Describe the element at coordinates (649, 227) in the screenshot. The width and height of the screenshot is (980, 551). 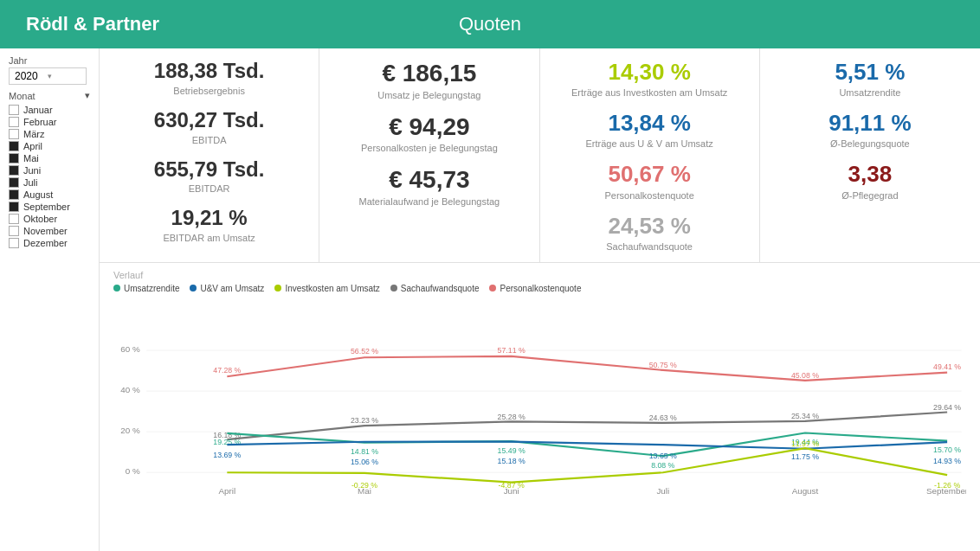
I see `kpi-sachaufwand-value: 24,53 %` at that location.